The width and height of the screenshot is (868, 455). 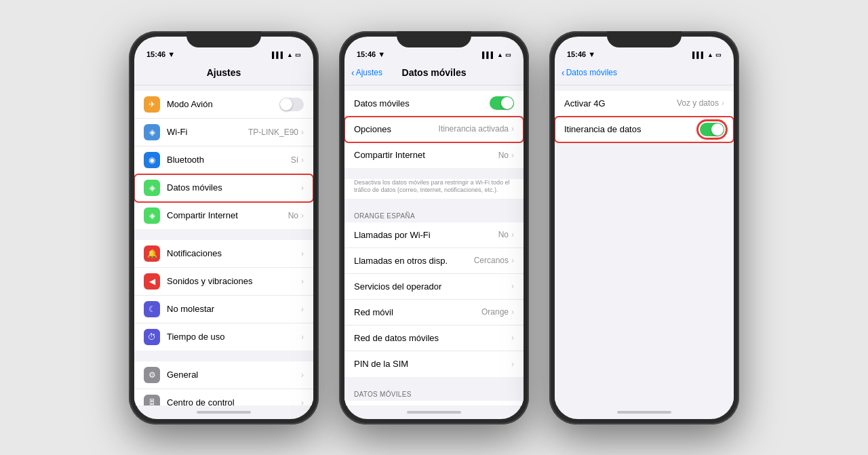 I want to click on row-icon: ⚙, so click(x=152, y=375).